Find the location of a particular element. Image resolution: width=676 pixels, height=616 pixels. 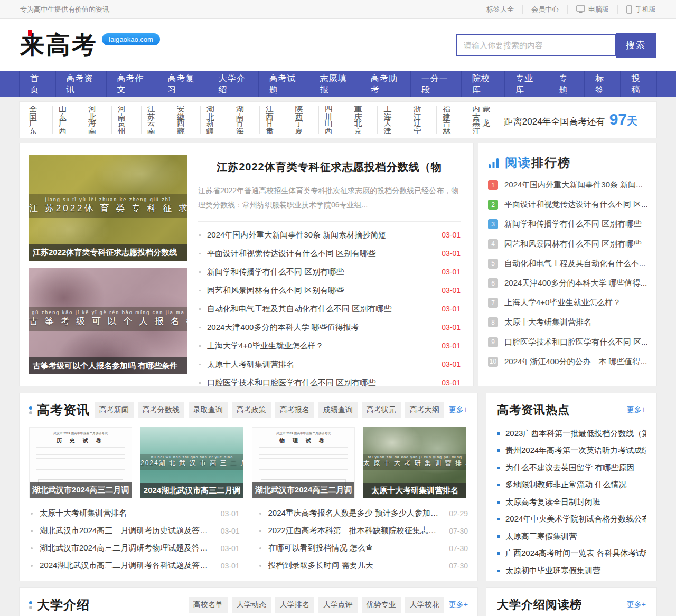

hot-article-link: 多地限制教师非正常流动 什么情况 is located at coordinates (576, 485).